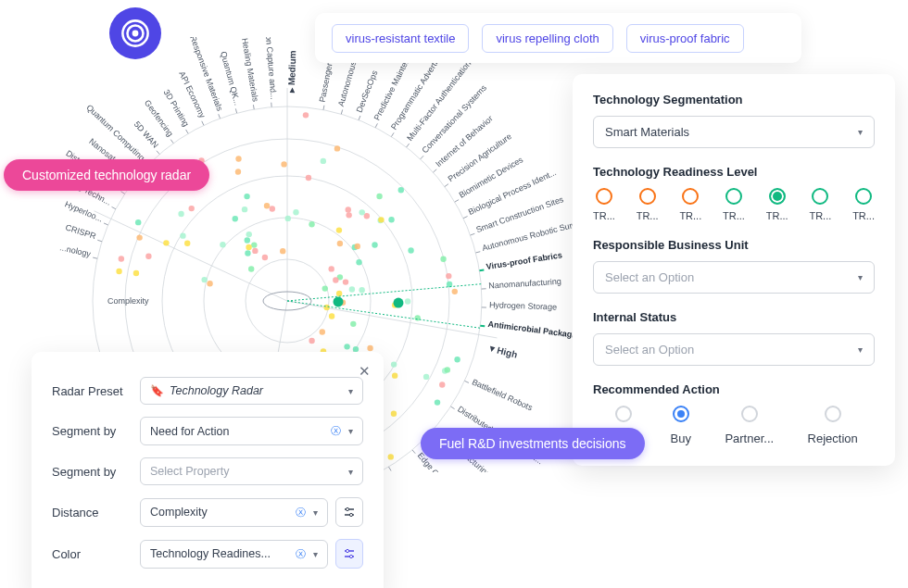 Image resolution: width=908 pixels, height=588 pixels. What do you see at coordinates (504, 351) in the screenshot?
I see `radar-section-header-high: ▾ High` at bounding box center [504, 351].